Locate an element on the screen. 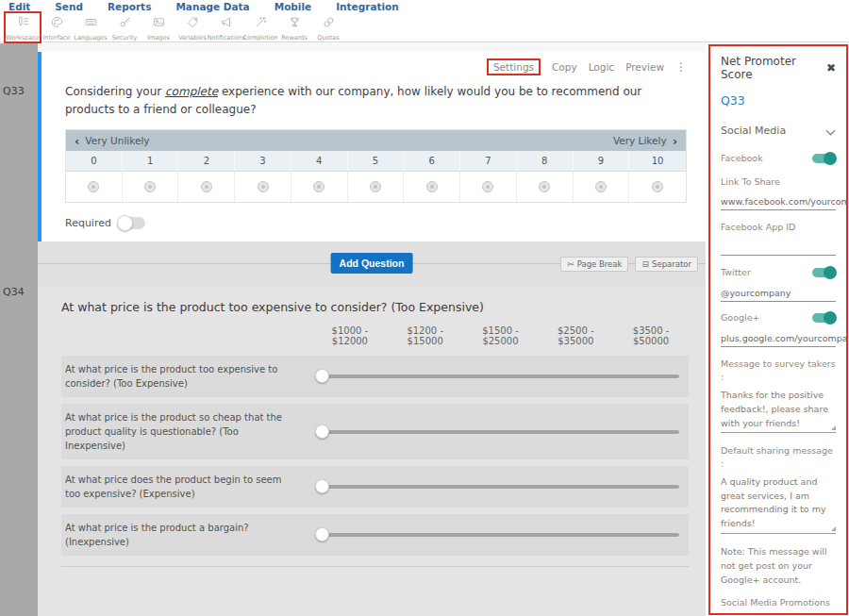 This screenshot has width=849, height=616. google-plus-url-input: plus.google.com/yourcompany is located at coordinates (778, 340).